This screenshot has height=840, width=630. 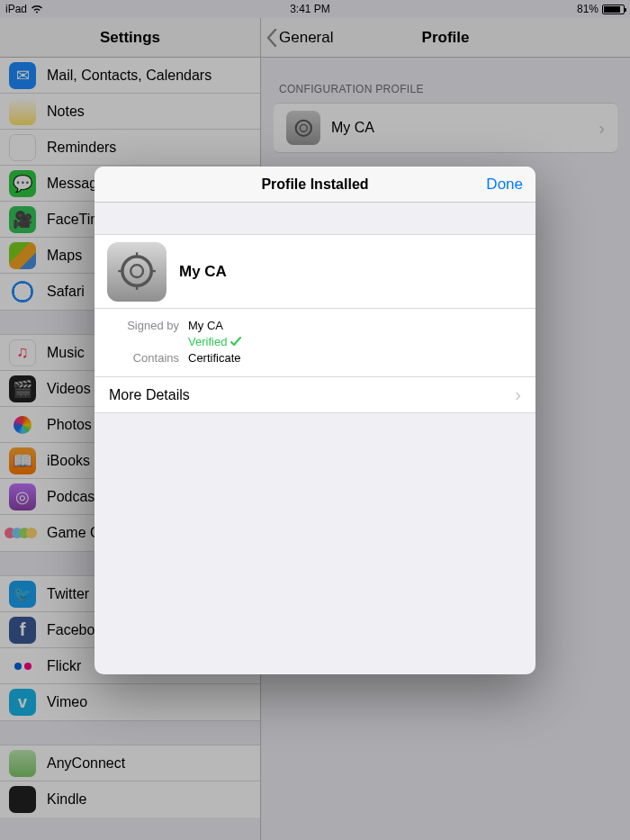 I want to click on more-details-row: More Details ›, so click(x=315, y=395).